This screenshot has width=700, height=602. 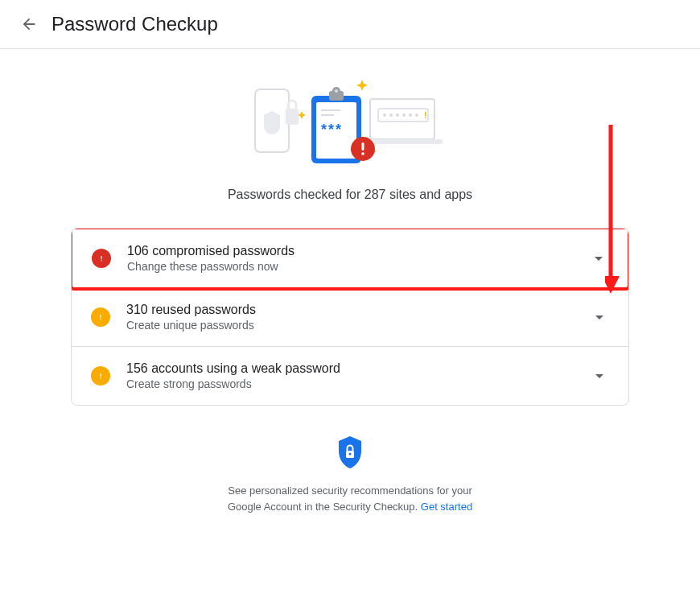 I want to click on back-arrow-button, so click(x=29, y=24).